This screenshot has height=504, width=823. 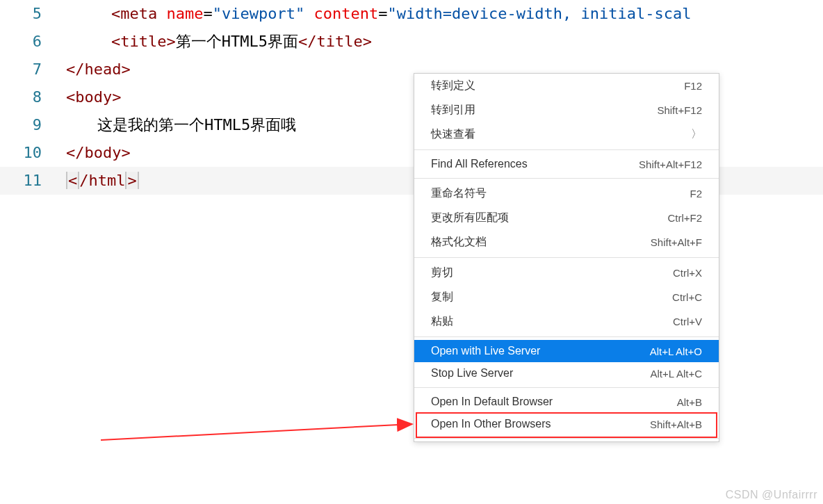 What do you see at coordinates (567, 273) in the screenshot?
I see `menu-item-cut: 剪切 Ctrl+X` at bounding box center [567, 273].